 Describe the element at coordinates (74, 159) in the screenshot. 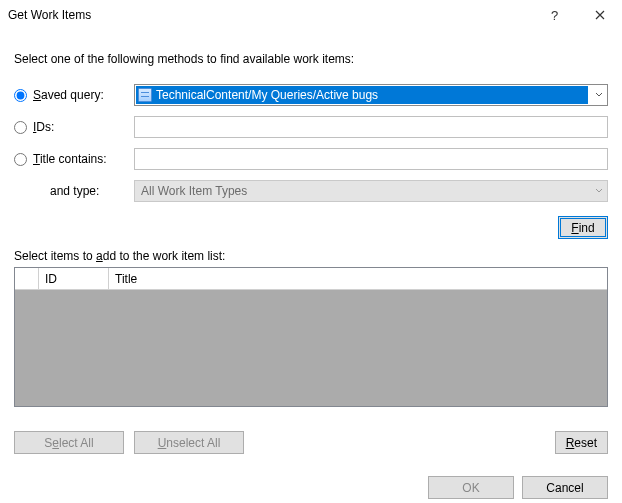

I see `title-contains-radio-label: Title contains:` at that location.